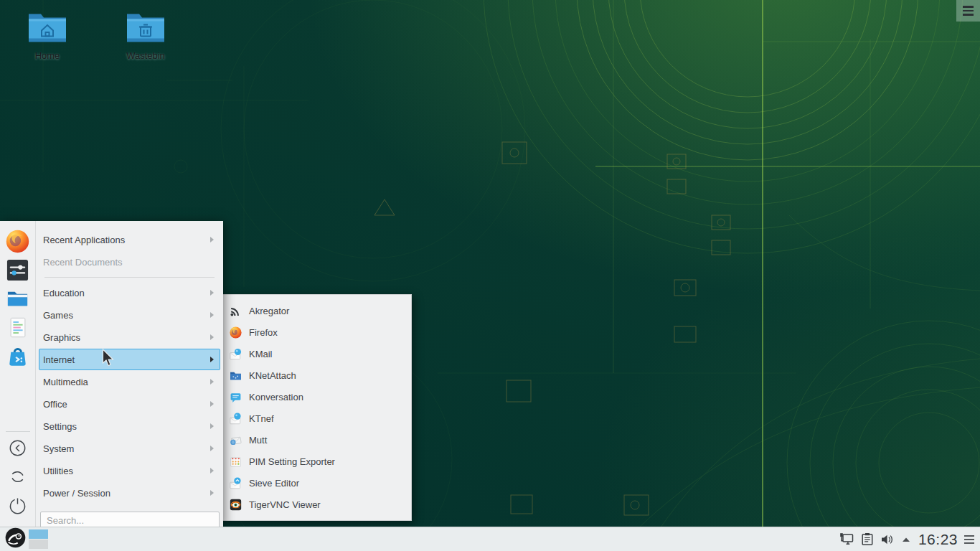 This screenshot has width=980, height=551. Describe the element at coordinates (16, 540) in the screenshot. I see `application-launcher-button` at that location.